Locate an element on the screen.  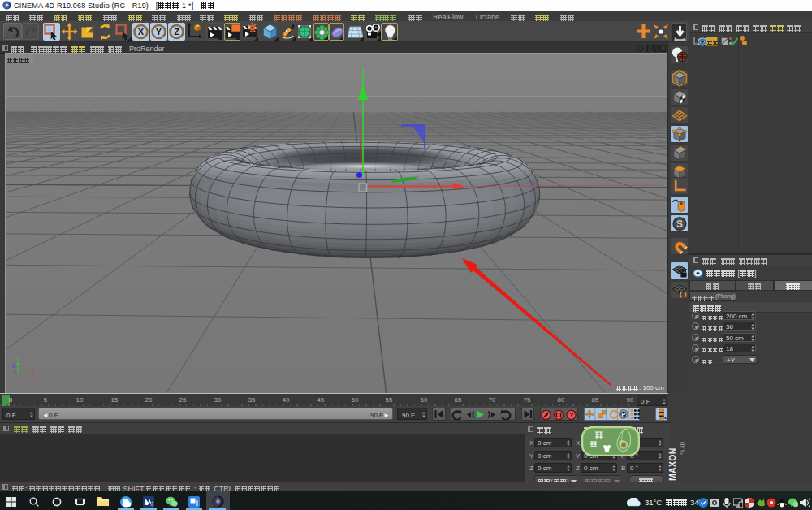
svg-text: P is located at coordinates (624, 414).